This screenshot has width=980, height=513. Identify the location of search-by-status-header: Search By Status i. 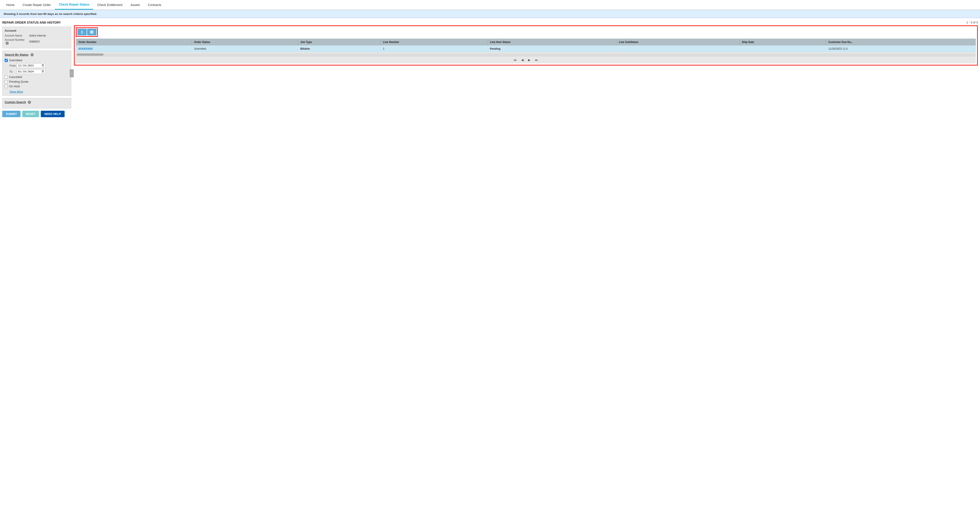
(37, 55).